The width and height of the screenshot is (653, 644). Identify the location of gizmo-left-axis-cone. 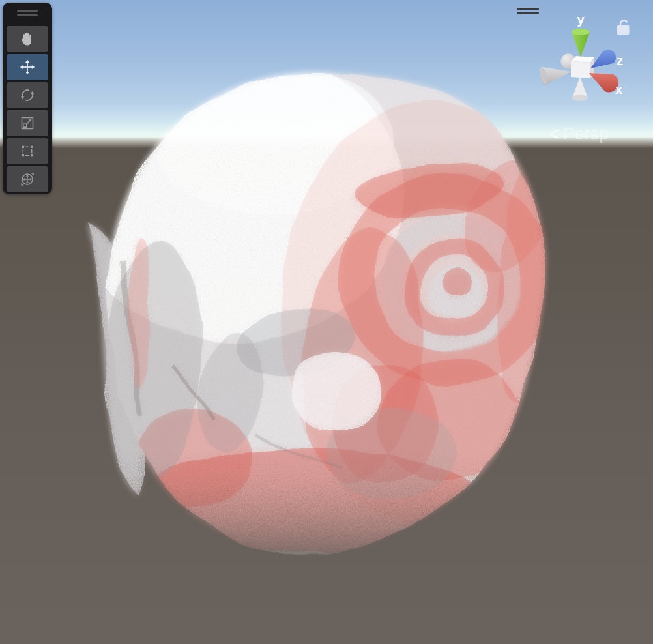
(555, 76).